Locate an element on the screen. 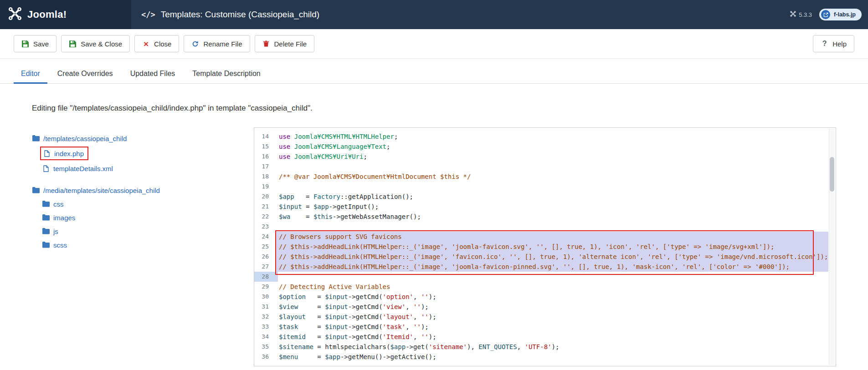  site-link-label: f-labs.jp is located at coordinates (845, 15).